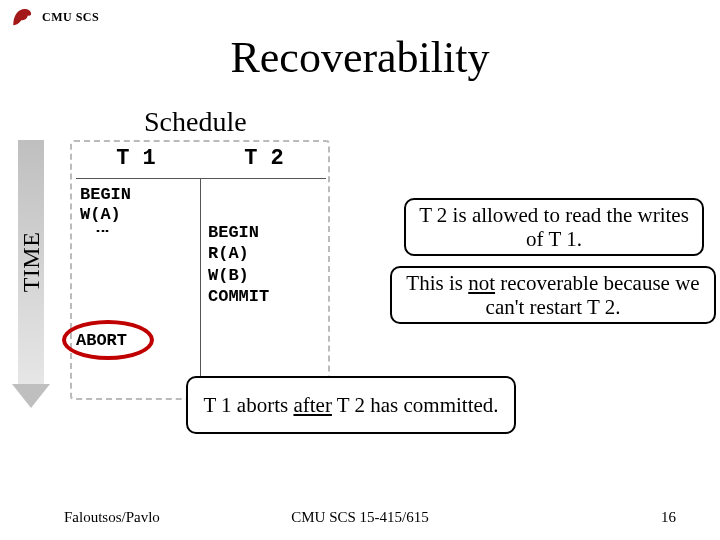 The image size is (720, 540). What do you see at coordinates (201, 178) in the screenshot?
I see `header-separator` at bounding box center [201, 178].